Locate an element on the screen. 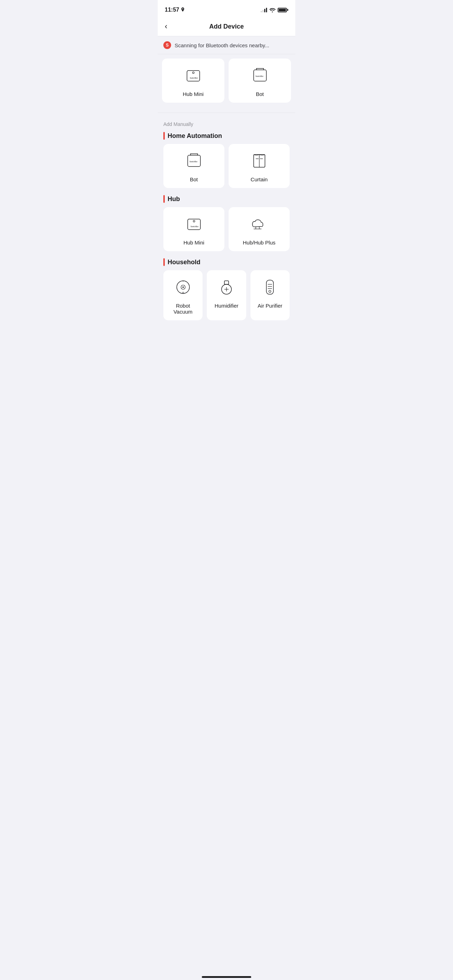 The image size is (453, 980). curtain-manual-label: Curtain is located at coordinates (259, 180).